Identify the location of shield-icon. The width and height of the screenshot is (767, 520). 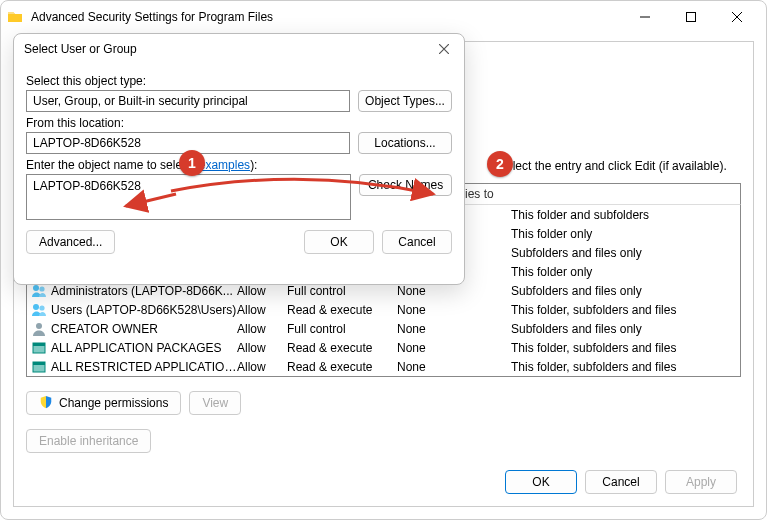
(46, 404).